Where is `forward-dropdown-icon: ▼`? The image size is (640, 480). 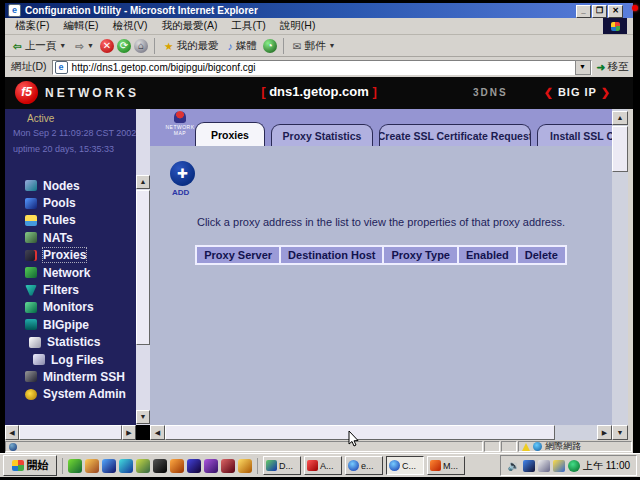 forward-dropdown-icon: ▼ is located at coordinates (90, 46).